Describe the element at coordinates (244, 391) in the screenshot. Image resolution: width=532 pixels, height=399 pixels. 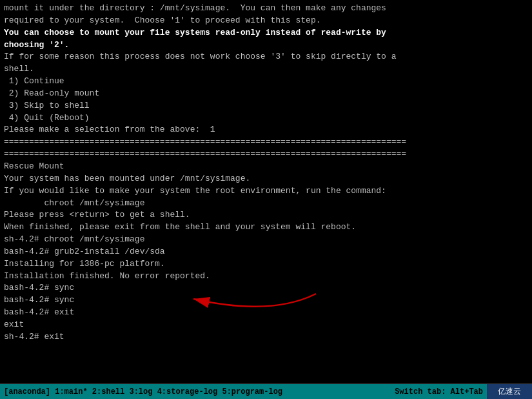
I see `tab-list: [anaconda] 1:main* 2:shell 3:log 4:stora…` at that location.